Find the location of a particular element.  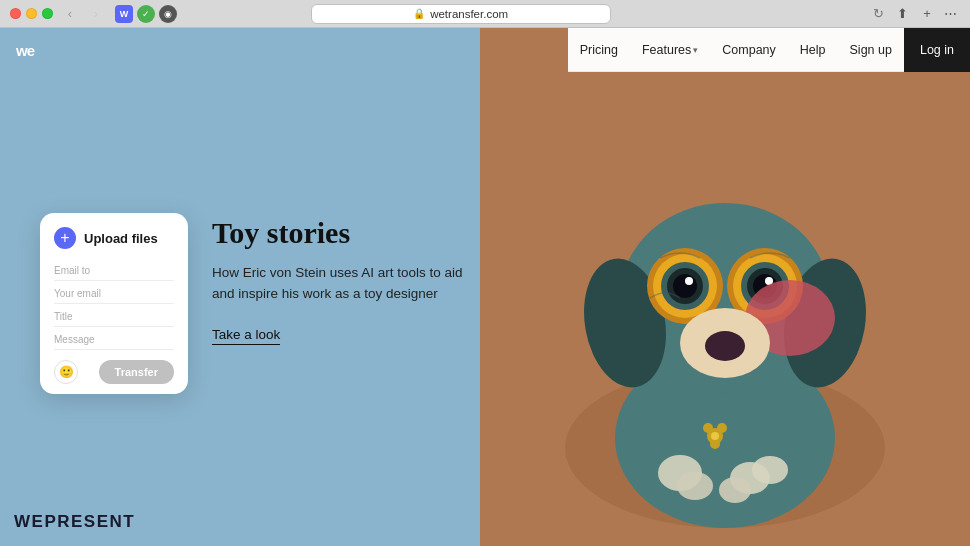

your-email-label: Your email is located at coordinates (114, 294).